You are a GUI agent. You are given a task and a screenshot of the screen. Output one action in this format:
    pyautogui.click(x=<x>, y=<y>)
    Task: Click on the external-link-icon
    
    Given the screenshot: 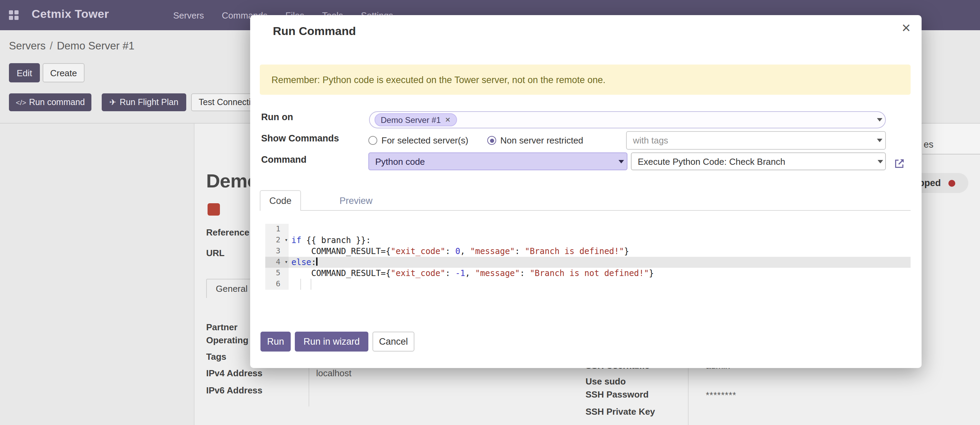 What is the action you would take?
    pyautogui.click(x=899, y=163)
    